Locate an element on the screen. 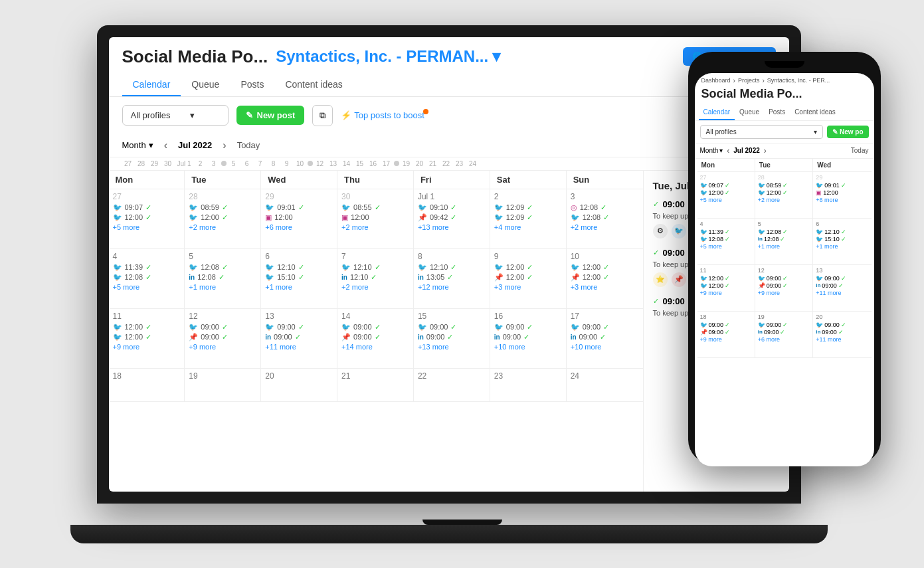 This screenshot has height=568, width=924. tab-calendar: Calendar is located at coordinates (151, 85).